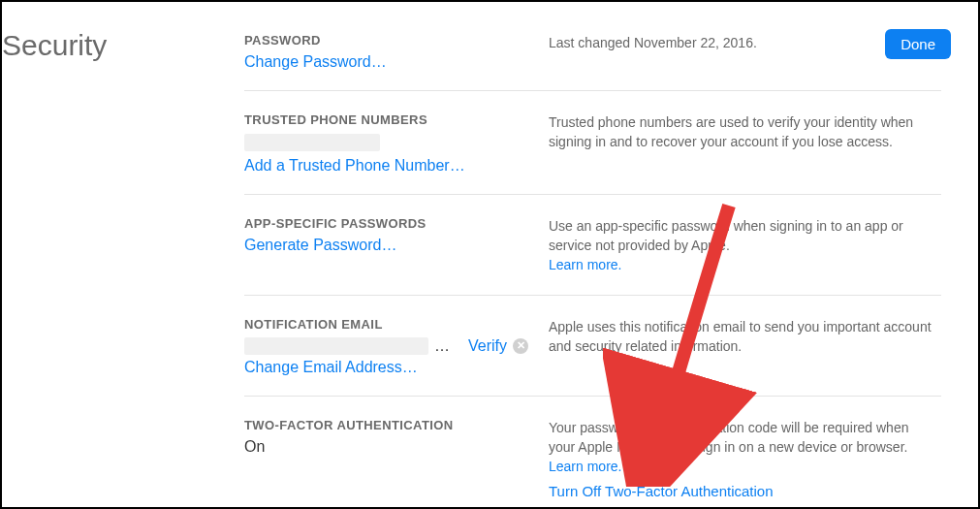 The height and width of the screenshot is (509, 980). What do you see at coordinates (54, 46) in the screenshot?
I see `page-title: Security` at bounding box center [54, 46].